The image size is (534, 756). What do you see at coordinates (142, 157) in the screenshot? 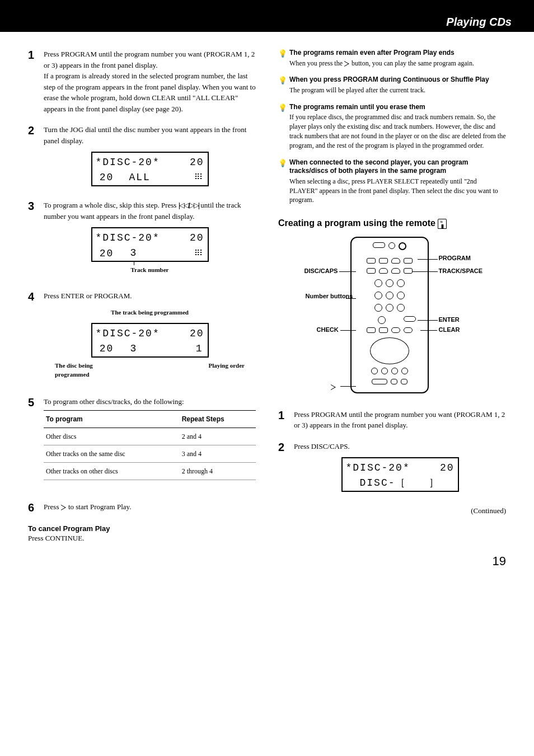
I see `step-2: 2 Turn the JOG dial until the disc numbe…` at bounding box center [142, 157].